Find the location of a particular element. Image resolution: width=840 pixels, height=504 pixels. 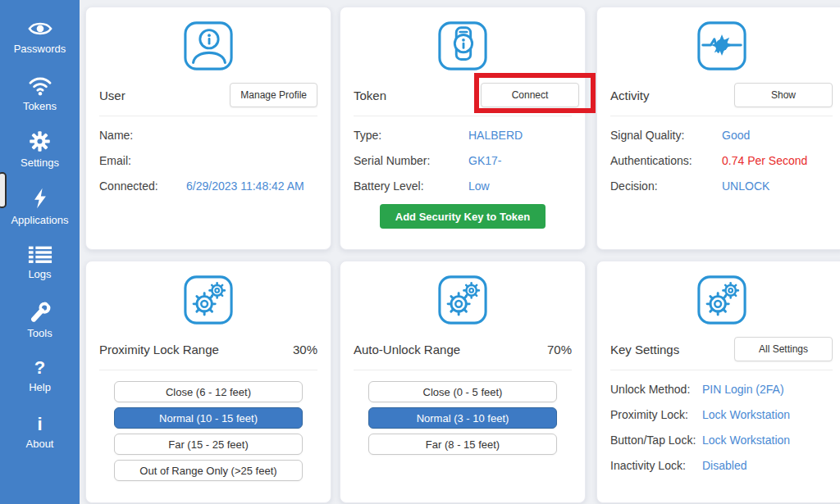

sidebar-item-applications: Applications is located at coordinates (39, 207).